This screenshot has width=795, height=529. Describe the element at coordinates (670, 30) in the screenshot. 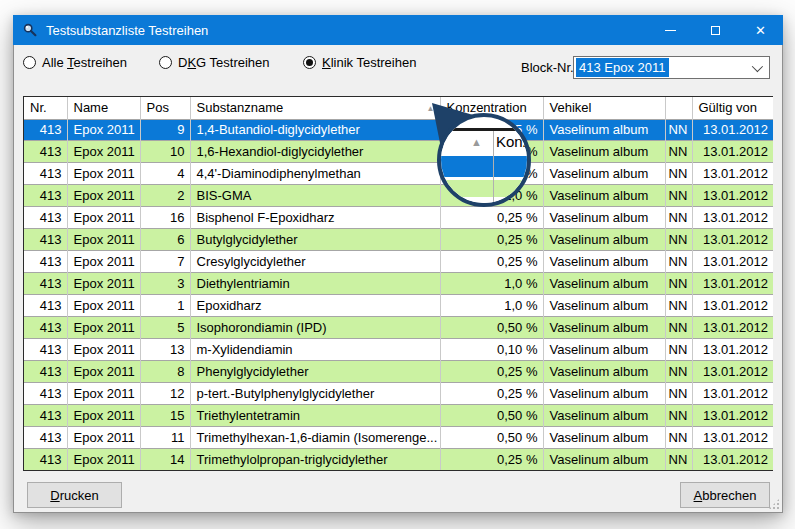

I see `minimize-icon` at that location.